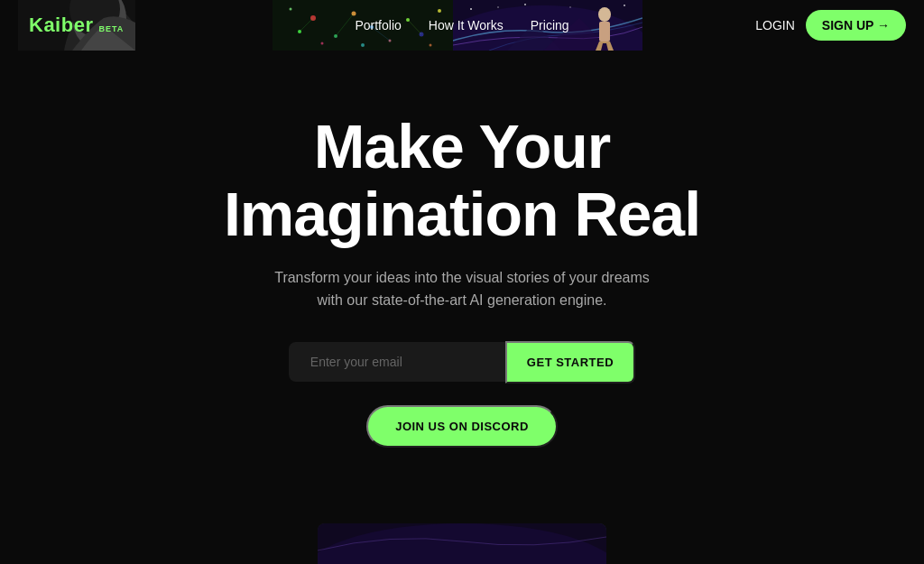 This screenshot has width=924, height=564. I want to click on get-started-button: GET STARTED, so click(570, 363).